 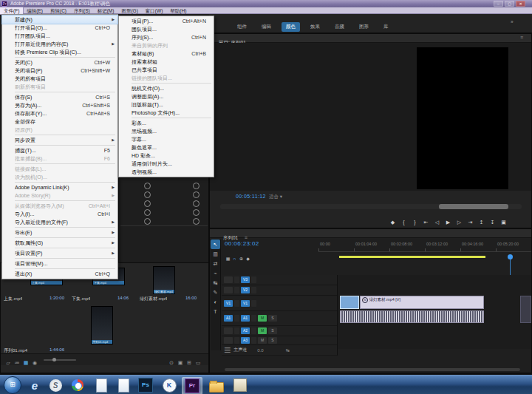 What do you see at coordinates (340, 27) in the screenshot?
I see `workspace-tab-音频: 音频` at bounding box center [340, 27].